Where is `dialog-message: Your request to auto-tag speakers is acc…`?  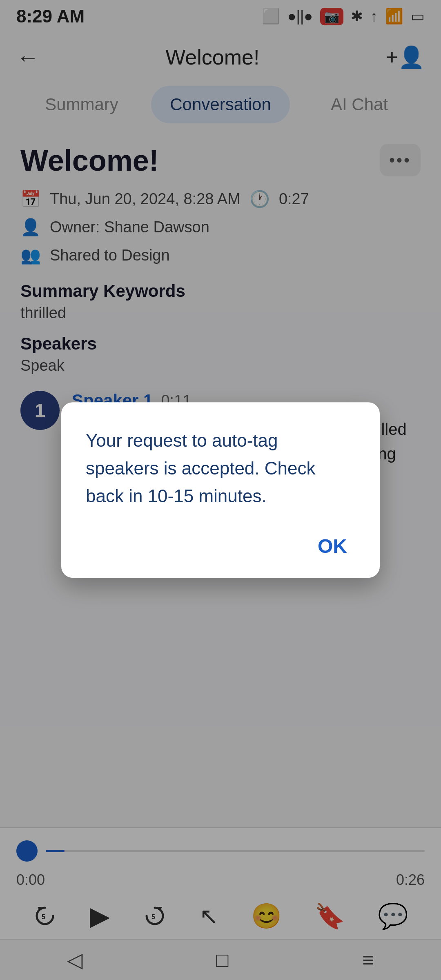
dialog-message: Your request to auto-tag speakers is acc… is located at coordinates (220, 469).